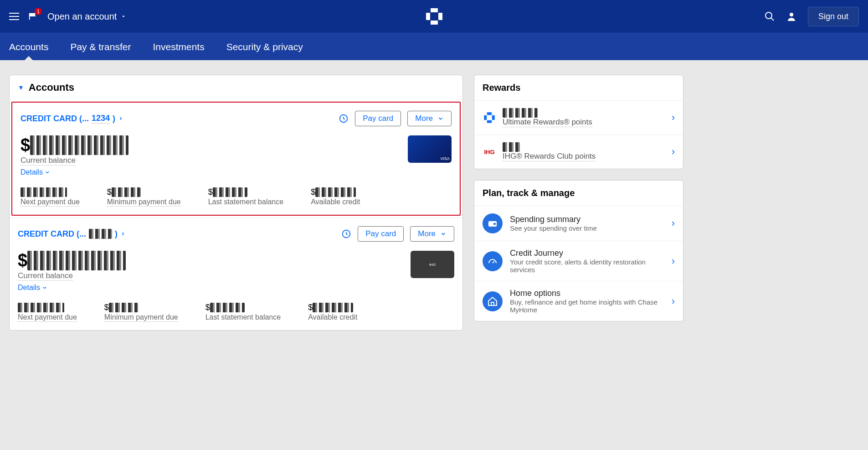 This screenshot has width=868, height=450. What do you see at coordinates (579, 261) in the screenshot?
I see `plan-item-credit-journey: Credit Journey Your credit score, alerts…` at bounding box center [579, 261].